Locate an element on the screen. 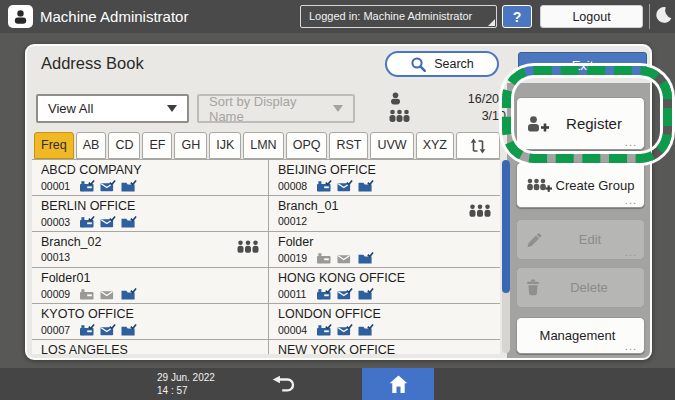 The image size is (675, 400). entry-id: 00003 is located at coordinates (58, 222).